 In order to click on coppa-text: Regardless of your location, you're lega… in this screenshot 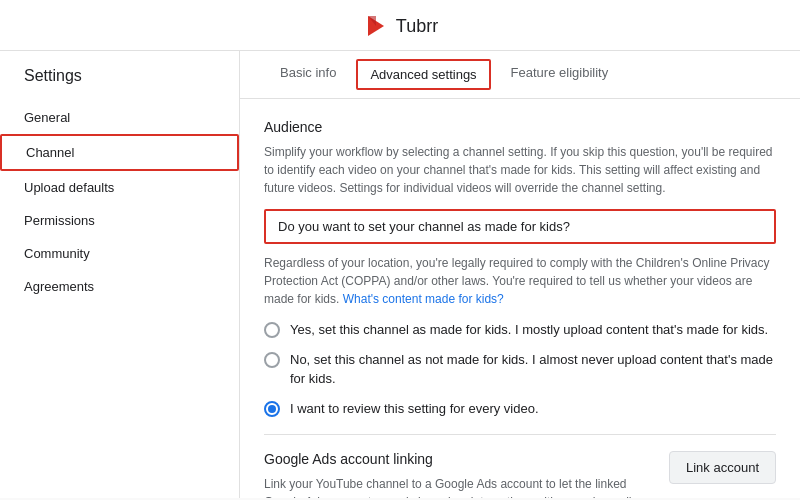, I will do `click(520, 281)`.